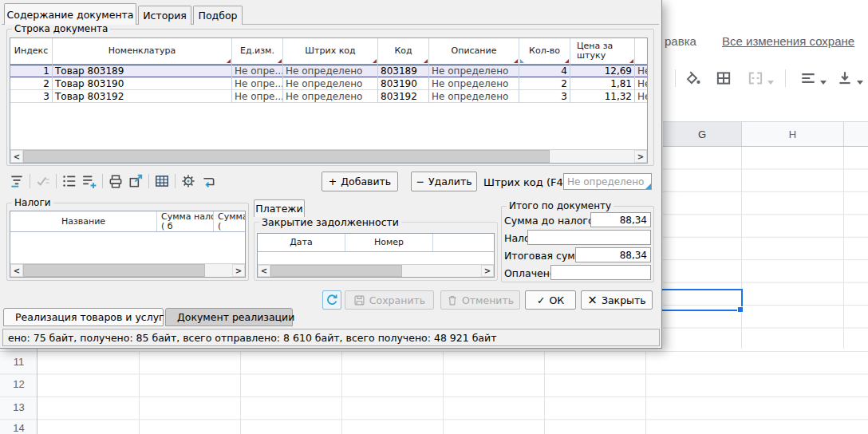  Describe the element at coordinates (856, 134) in the screenshot. I see `column-header-partial` at that location.